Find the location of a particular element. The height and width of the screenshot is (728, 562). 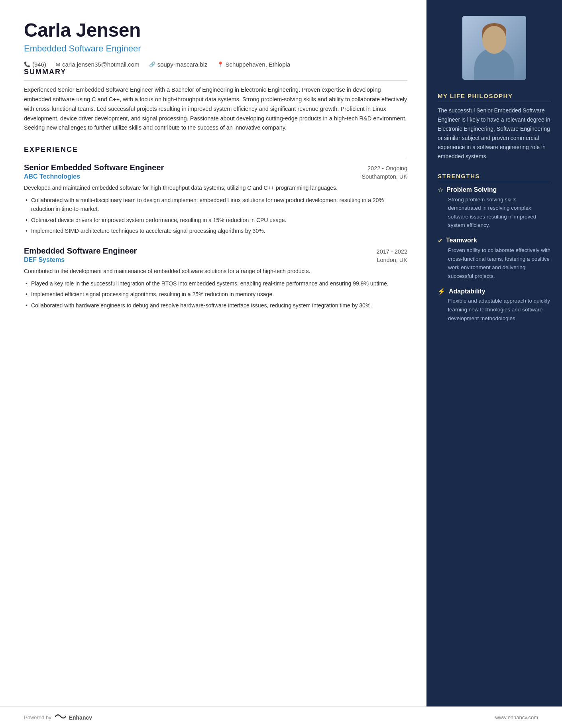

strength-item-3: ⚡ Adaptability Flexible and adaptable ap… is located at coordinates (494, 305).